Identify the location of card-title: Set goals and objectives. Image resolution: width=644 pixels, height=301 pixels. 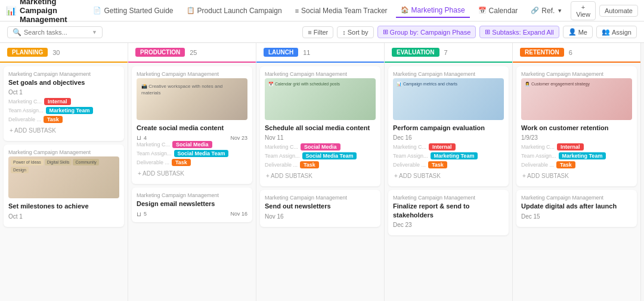
(64, 82).